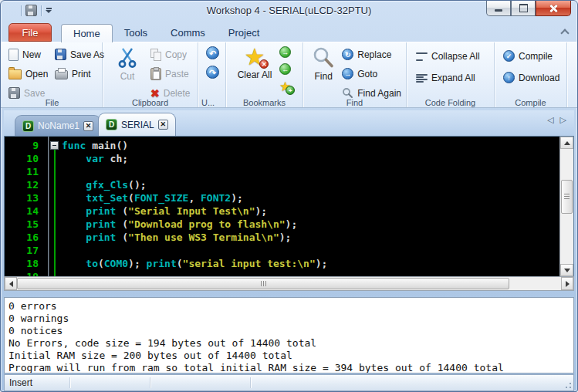 This screenshot has height=392, width=578. I want to click on group-label-compile: Compile, so click(531, 103).